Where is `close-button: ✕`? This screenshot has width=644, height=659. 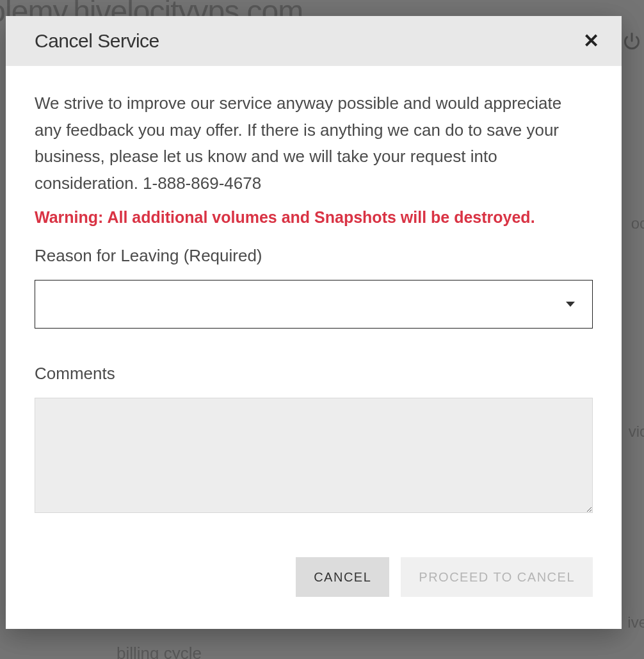
close-button: ✕ is located at coordinates (592, 41).